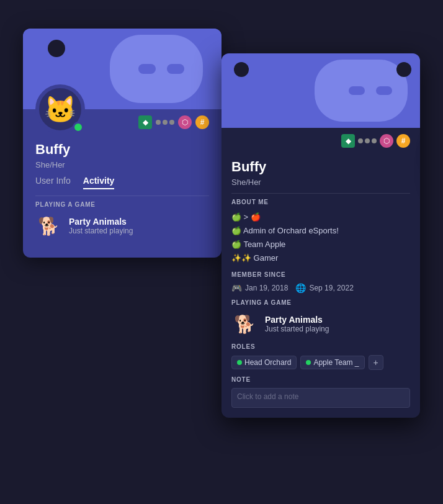  I want to click on about-line-1: 🍏 > 🍎, so click(321, 217).